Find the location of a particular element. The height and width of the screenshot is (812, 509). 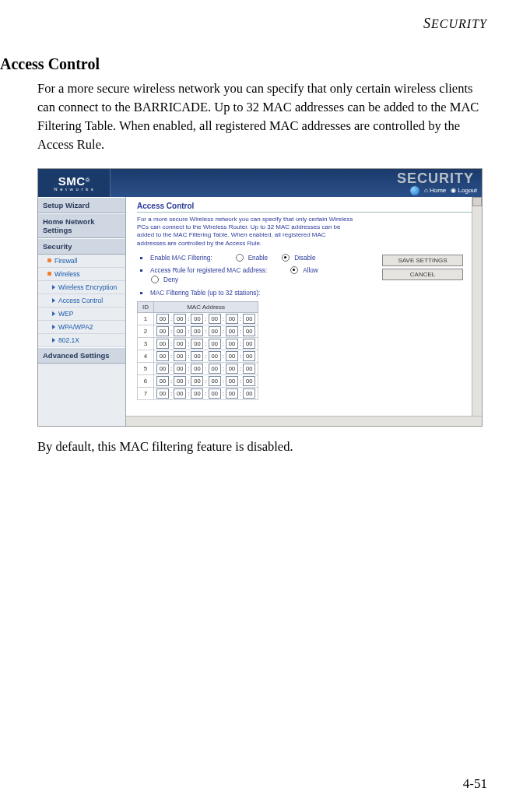

allow-radio is located at coordinates (294, 270).